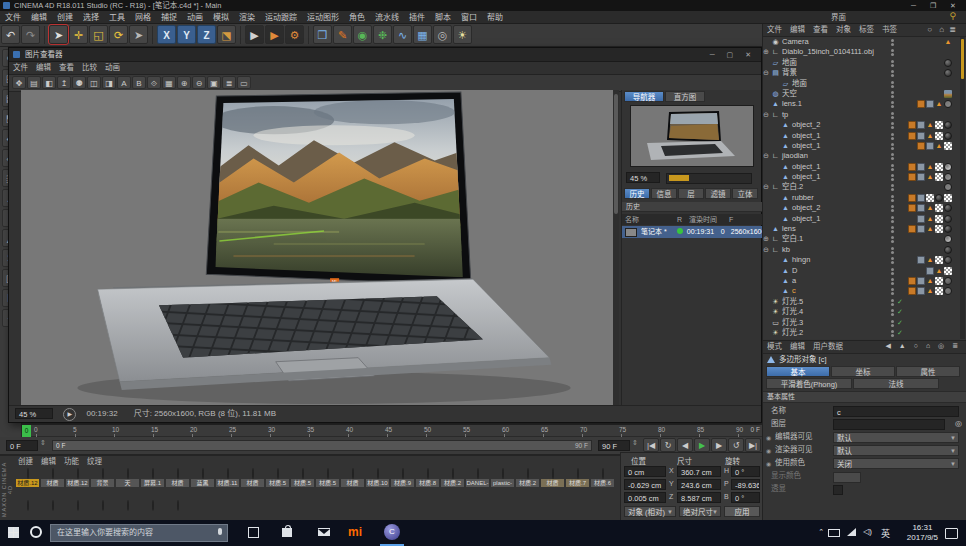 The height and width of the screenshot is (546, 966). Describe the element at coordinates (90, 68) in the screenshot. I see `menu-item-3: 比较` at that location.